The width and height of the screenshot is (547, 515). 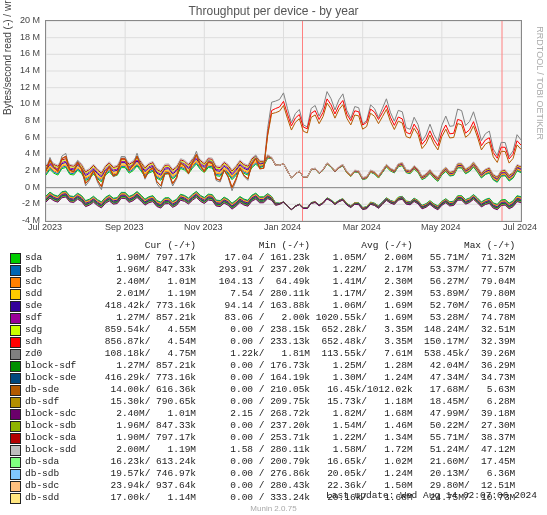 What do you see at coordinates (32, 170) in the screenshot?
I see `y-tick: 2 M` at bounding box center [32, 170].